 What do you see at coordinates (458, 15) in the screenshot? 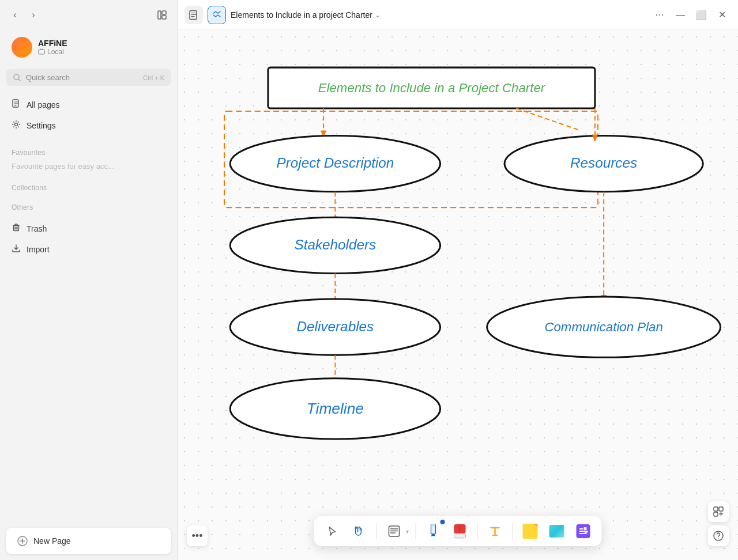
I see `title-bar: Elements to Include in a project Charter…` at bounding box center [458, 15].